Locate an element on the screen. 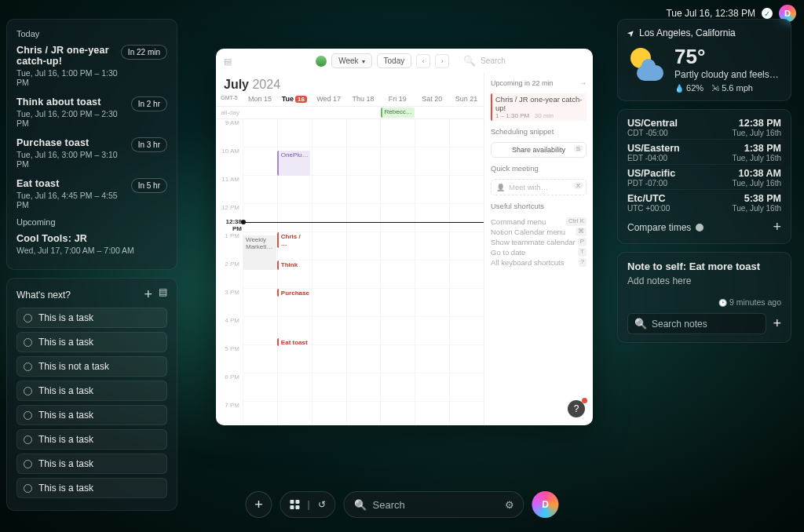 This screenshot has width=804, height=532. day-header: Sat 20 is located at coordinates (432, 99).